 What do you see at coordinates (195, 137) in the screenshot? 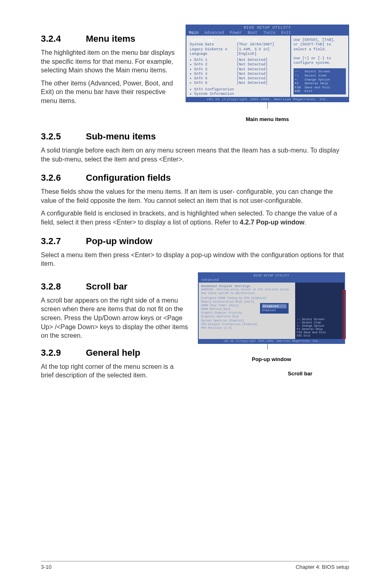
I see `heading-325: 3.2.5Sub-menu items` at bounding box center [195, 137].